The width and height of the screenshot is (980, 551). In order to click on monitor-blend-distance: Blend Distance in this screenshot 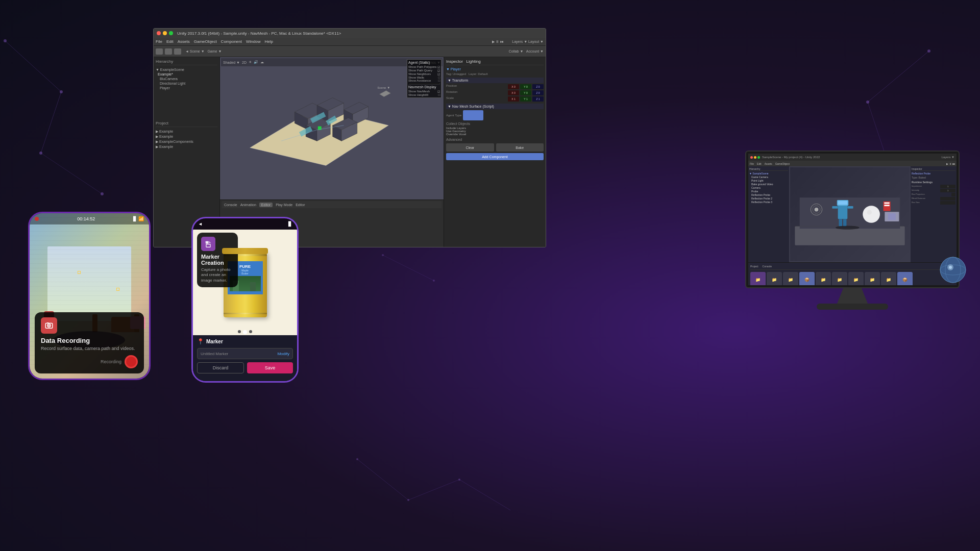, I will do `click(934, 199)`.